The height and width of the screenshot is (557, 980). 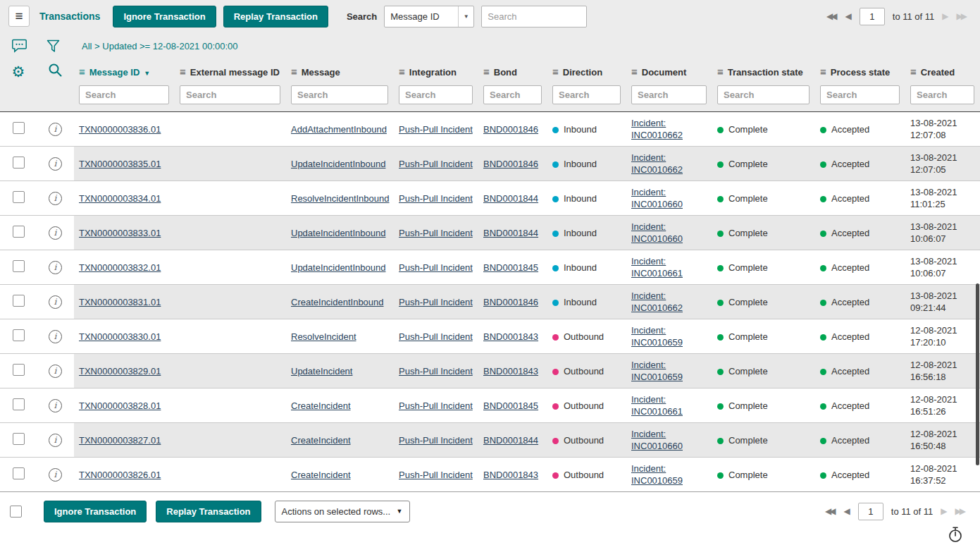 What do you see at coordinates (160, 47) in the screenshot?
I see `breadcrumb: All > Updated >= 12-08-2021 00:00:00` at bounding box center [160, 47].